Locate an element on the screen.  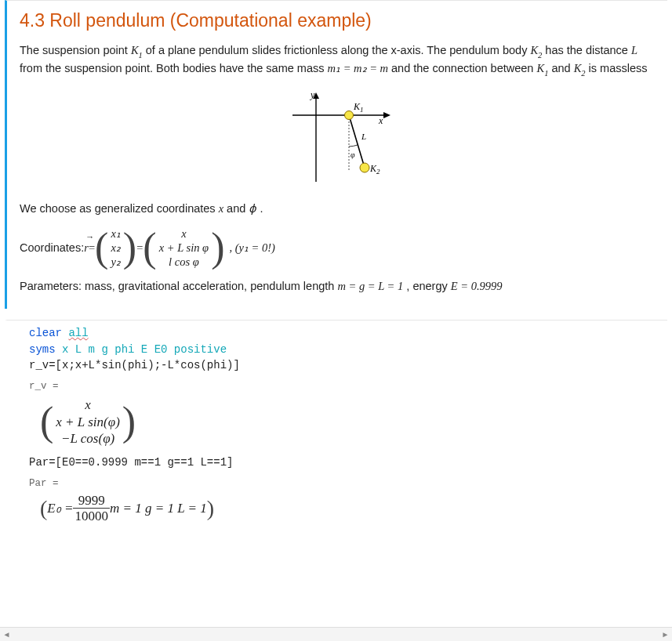
sym-K2: K2 is located at coordinates (536, 50).